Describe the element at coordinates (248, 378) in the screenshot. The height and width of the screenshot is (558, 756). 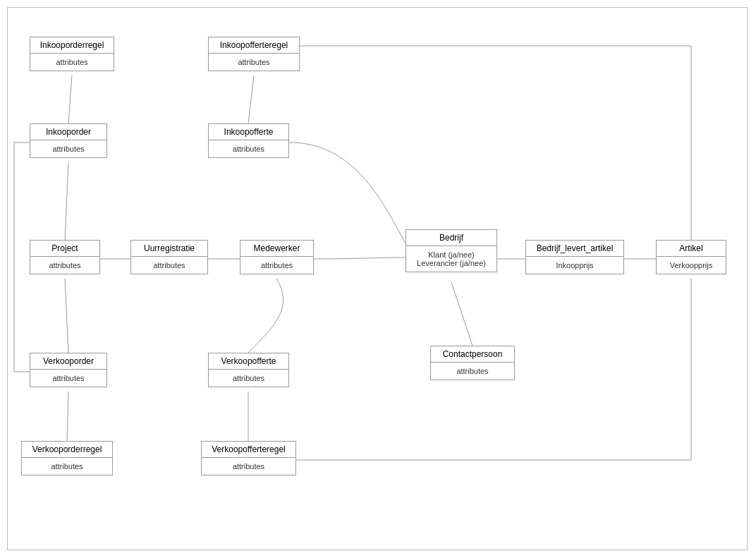
I see `entity-verkoopofferte-body: attributes` at that location.